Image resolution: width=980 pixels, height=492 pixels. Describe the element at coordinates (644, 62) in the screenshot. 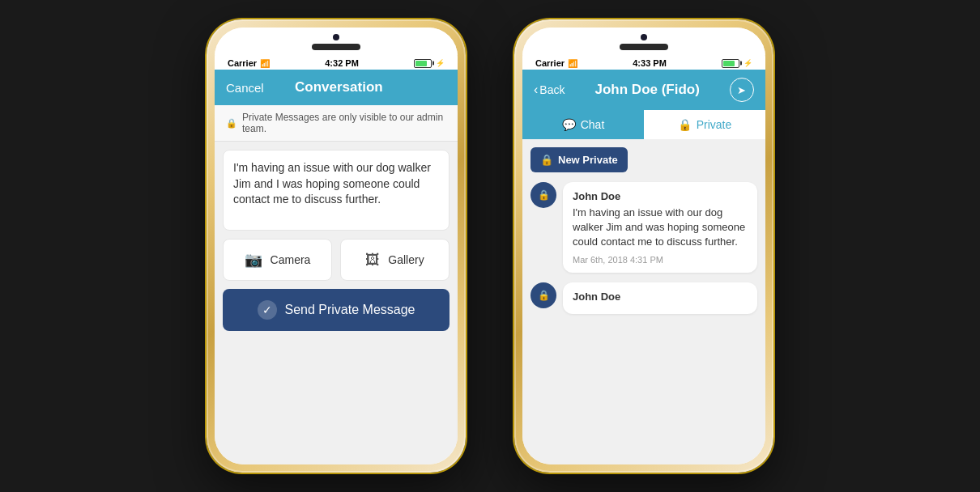

I see `status-bar-2: Carrier 📶 4:33 PM ⚡` at that location.